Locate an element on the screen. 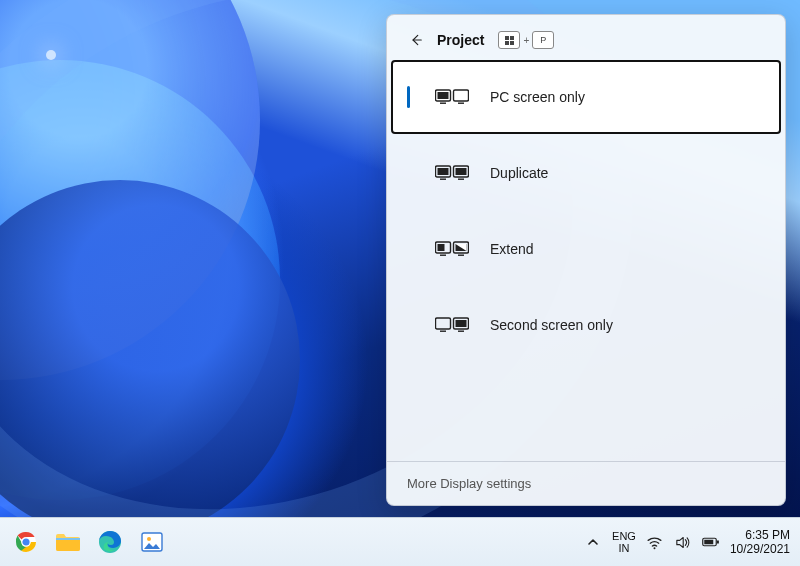 The height and width of the screenshot is (566, 800). flyout-title: Project is located at coordinates (460, 40).